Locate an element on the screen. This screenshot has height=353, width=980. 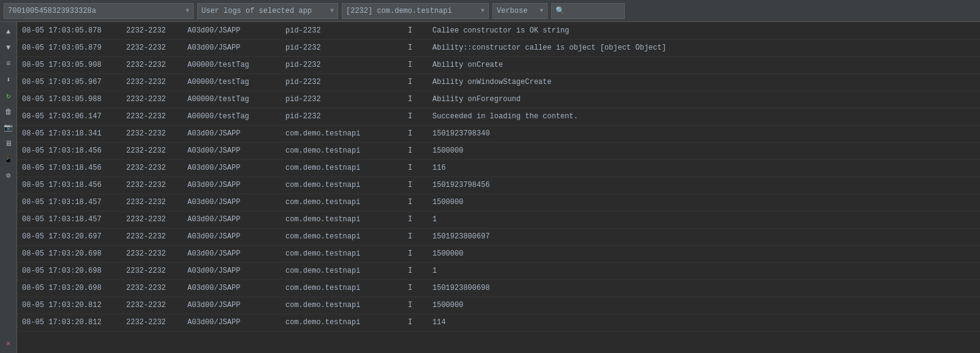
table-row: 08-05 17:03:05.967 2232-2232 A00000/test… is located at coordinates (499, 82).